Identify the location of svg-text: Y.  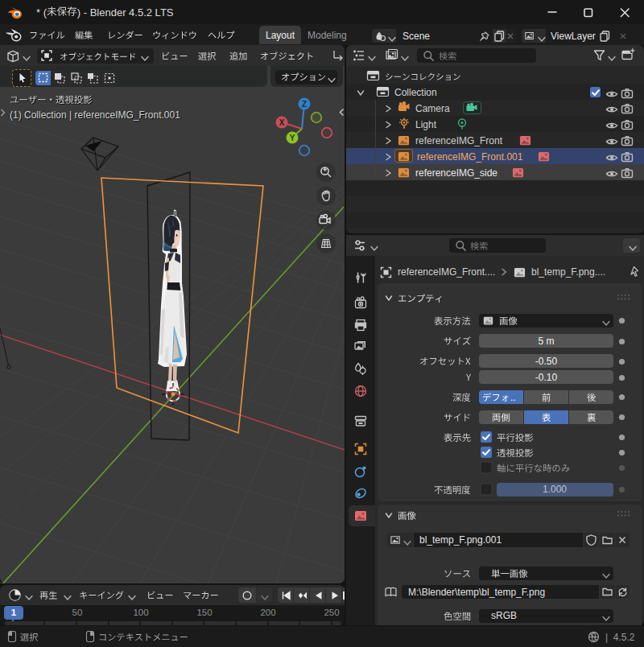
(293, 138).